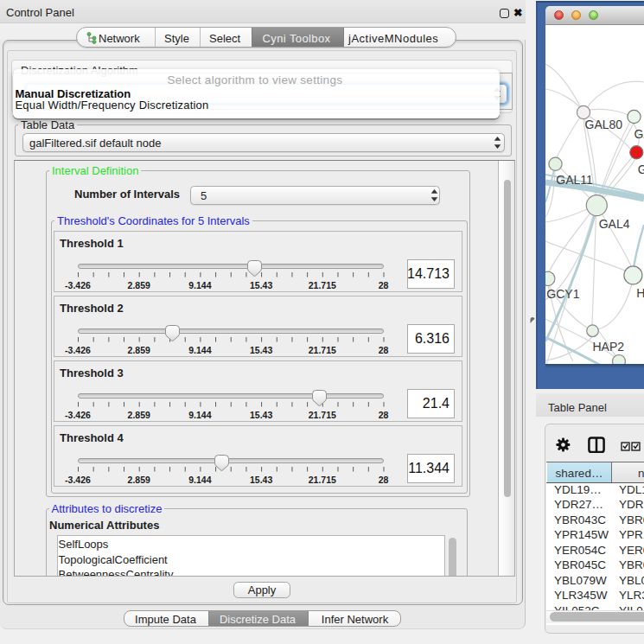 This screenshot has width=644, height=644. Describe the element at coordinates (641, 169) in the screenshot. I see `svg-text: G` at that location.